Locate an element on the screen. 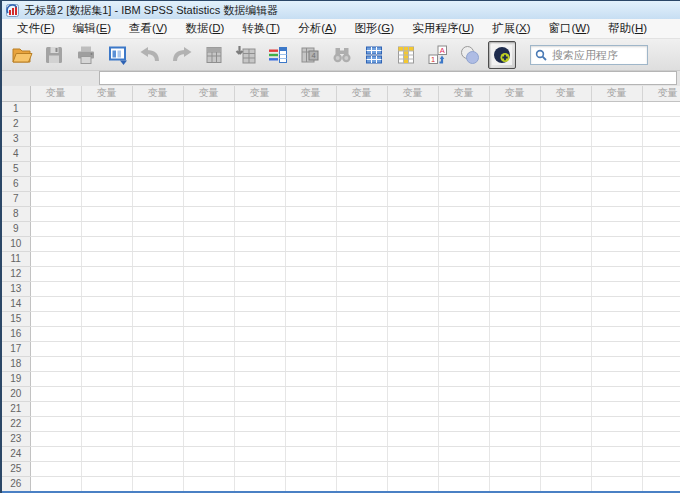 The image size is (680, 493). redo-button is located at coordinates (182, 55).